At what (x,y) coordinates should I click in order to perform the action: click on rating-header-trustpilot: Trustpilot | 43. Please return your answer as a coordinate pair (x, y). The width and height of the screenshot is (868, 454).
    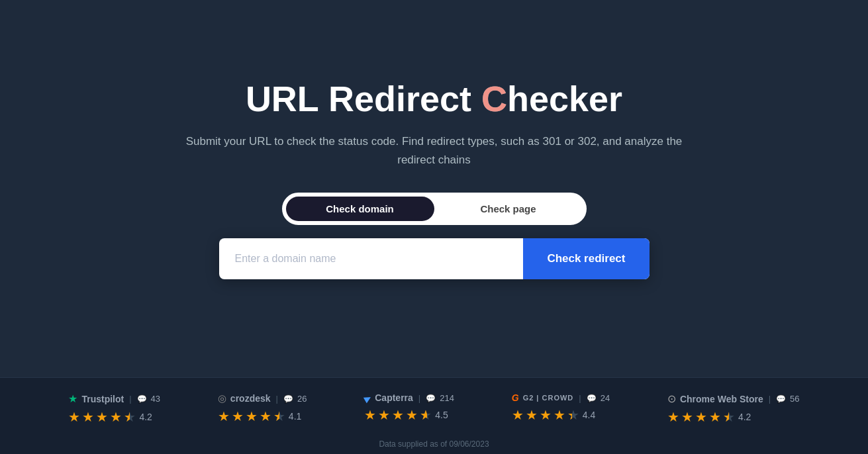
    Looking at the image, I should click on (114, 398).